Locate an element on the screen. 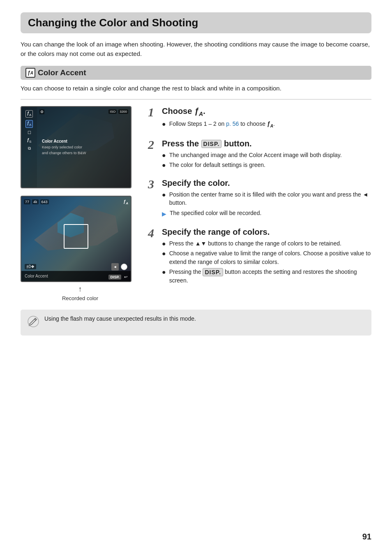 The height and width of the screenshot is (553, 392). cam-menu-desc1: Keep only selected color is located at coordinates (84, 147).